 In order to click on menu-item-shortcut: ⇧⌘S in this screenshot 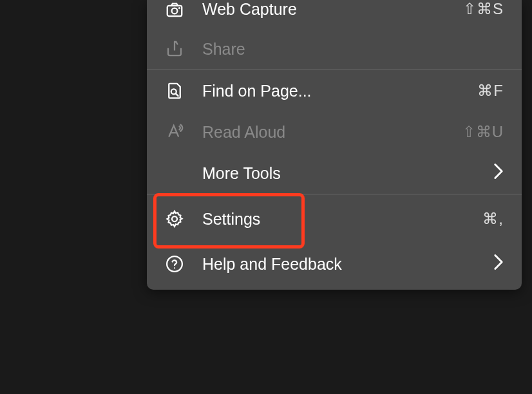, I will do `click(483, 9)`.